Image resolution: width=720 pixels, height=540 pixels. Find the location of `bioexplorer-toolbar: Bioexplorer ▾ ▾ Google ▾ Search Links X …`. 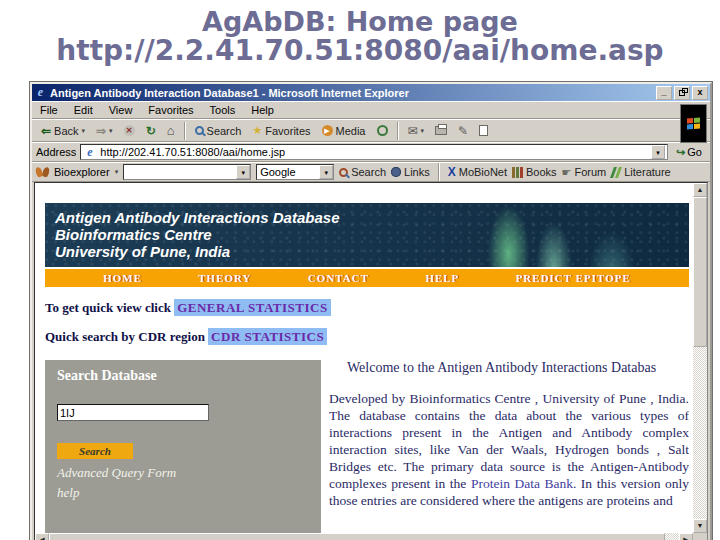

bioexplorer-toolbar: Bioexplorer ▾ ▾ Google ▾ Search Links X … is located at coordinates (371, 172).